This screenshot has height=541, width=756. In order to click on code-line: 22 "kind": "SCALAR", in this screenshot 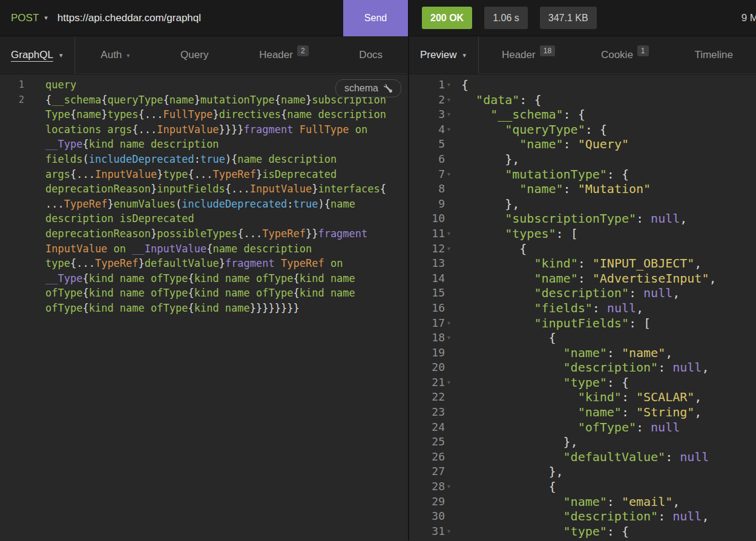, I will do `click(582, 397)`.